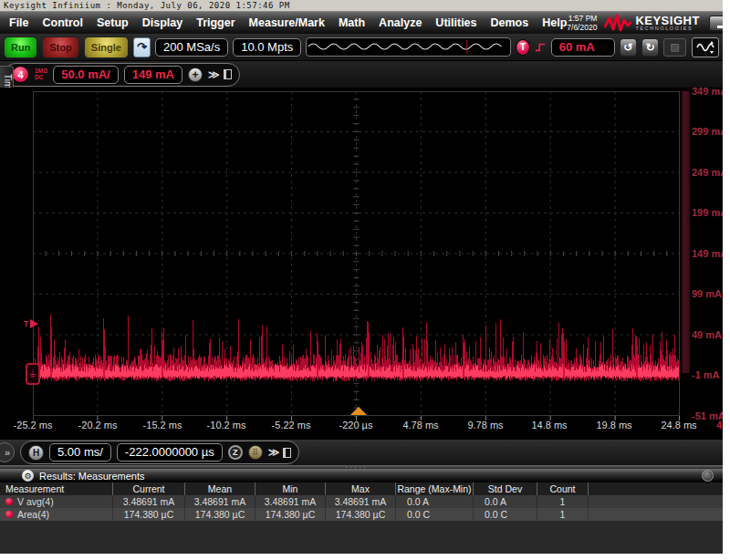 This screenshot has width=730, height=560. Describe the element at coordinates (19, 23) in the screenshot. I see `menu-file: File` at that location.